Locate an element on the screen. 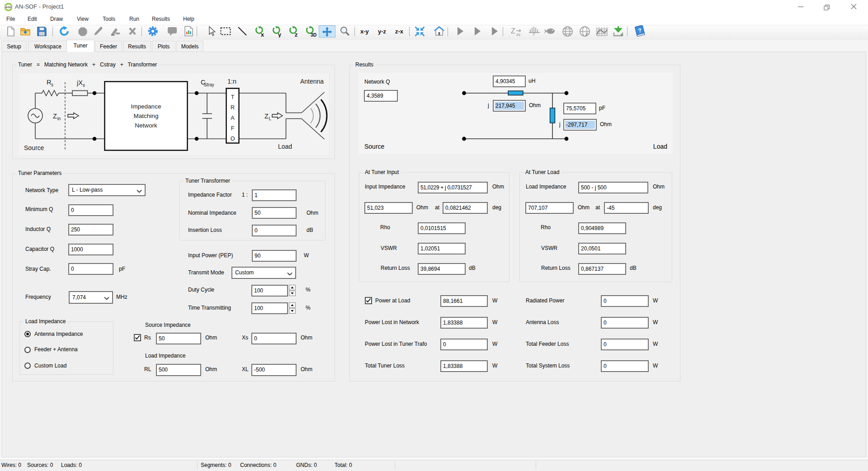 The height and width of the screenshot is (471, 868). svg-text: AN-SOF is located at coordinates (9, 7).